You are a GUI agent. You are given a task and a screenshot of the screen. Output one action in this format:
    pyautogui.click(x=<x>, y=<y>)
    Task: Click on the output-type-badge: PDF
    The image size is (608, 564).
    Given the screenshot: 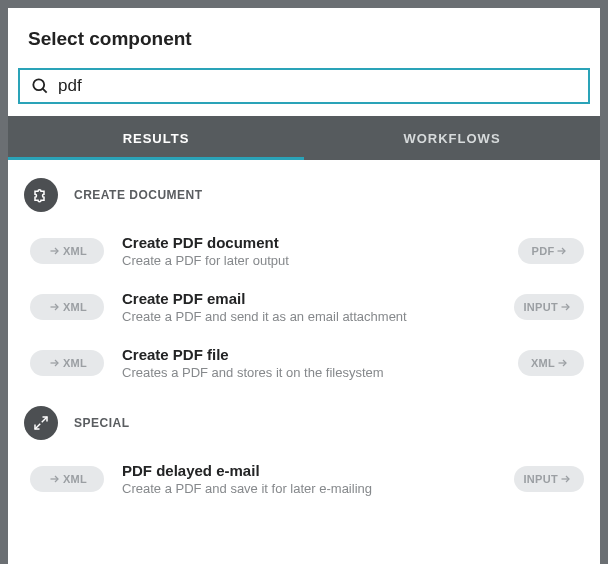 What is the action you would take?
    pyautogui.click(x=551, y=251)
    